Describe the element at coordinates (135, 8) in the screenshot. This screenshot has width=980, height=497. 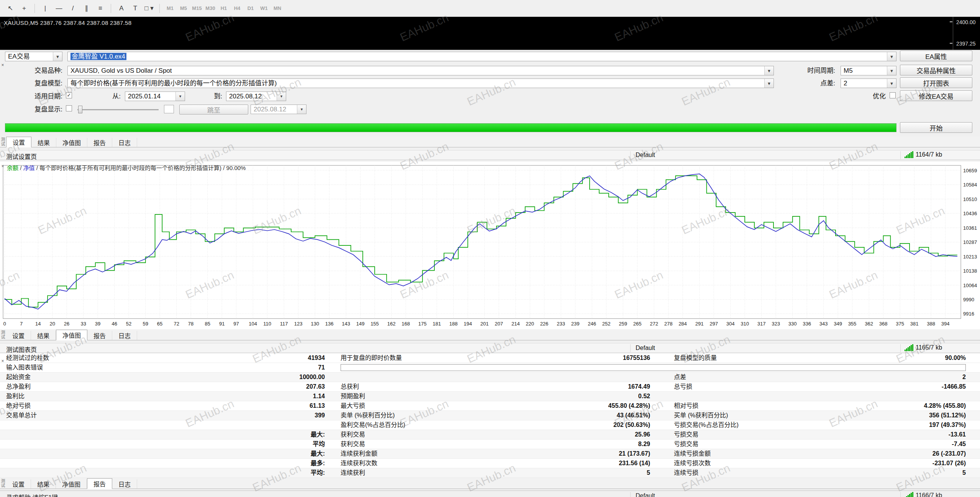
I see `label-icon: T` at that location.